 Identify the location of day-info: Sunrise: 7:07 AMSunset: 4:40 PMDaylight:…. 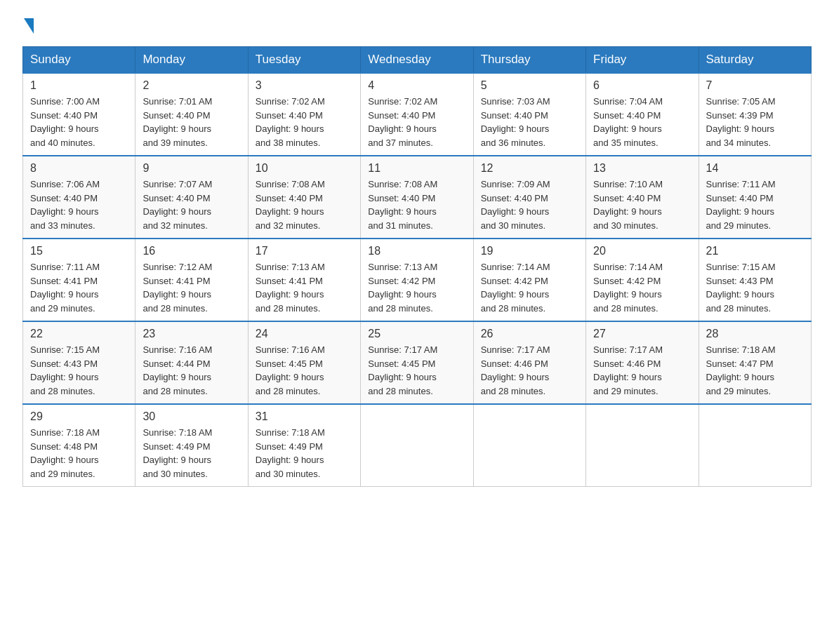
(191, 205).